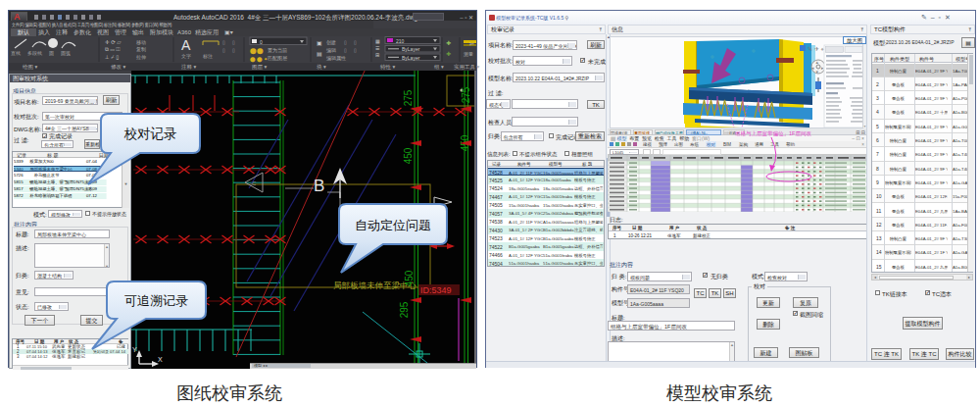  What do you see at coordinates (35, 53) in the screenshot?
I see `svg-text: 多段线` at bounding box center [35, 53].